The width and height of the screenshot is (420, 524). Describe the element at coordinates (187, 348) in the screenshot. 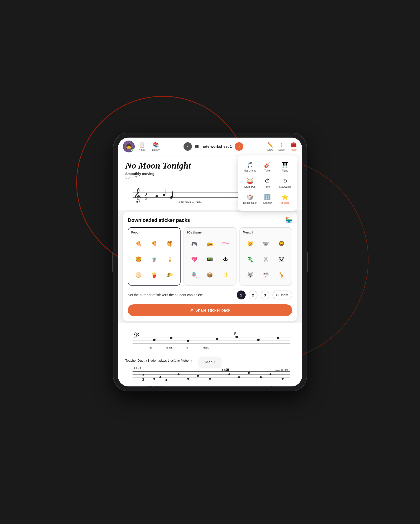

I see `svg-text: to` at that location.